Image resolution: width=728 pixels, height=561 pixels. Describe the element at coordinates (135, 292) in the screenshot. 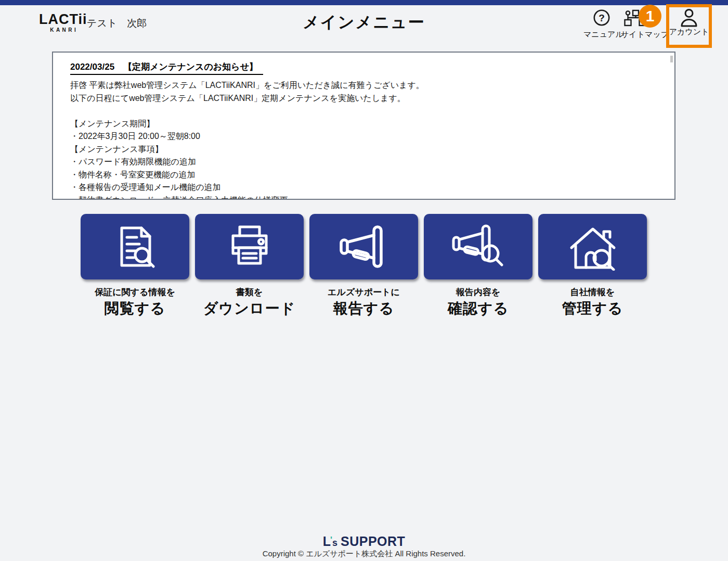

I see `menu-label-small: 保証に関する情報を` at that location.